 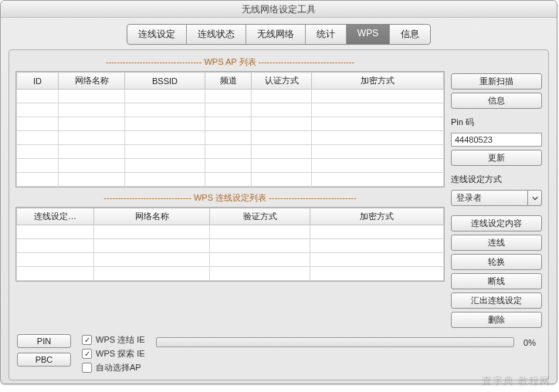 I want to click on ap-list-title: ---------------------------------- WPS A…, so click(x=230, y=62).